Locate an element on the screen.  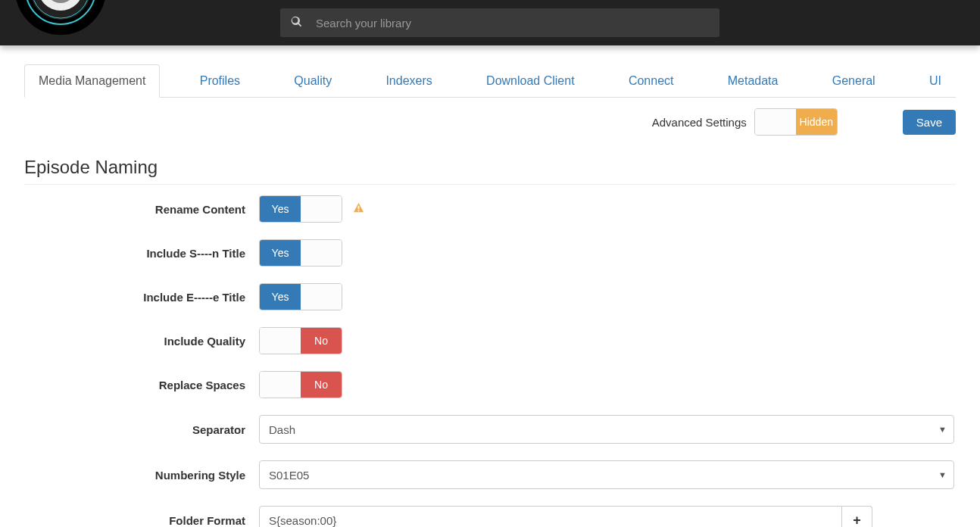
tab-ui: UI is located at coordinates (935, 81).